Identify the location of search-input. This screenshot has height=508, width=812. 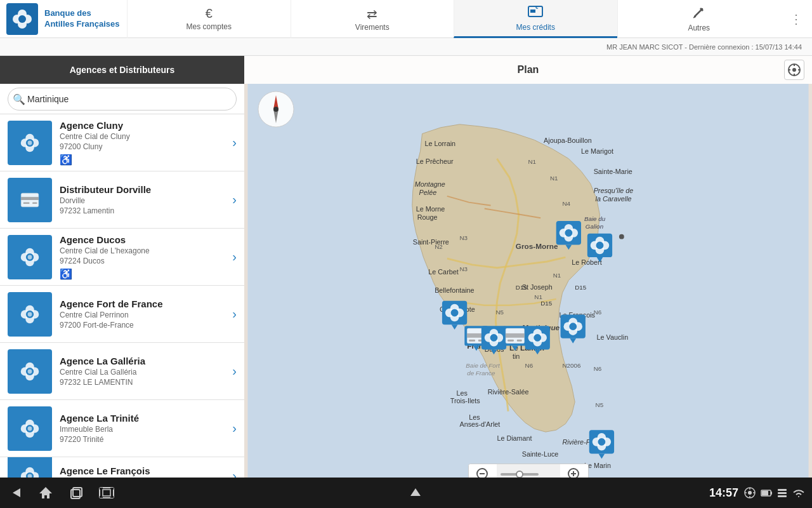
(122, 99).